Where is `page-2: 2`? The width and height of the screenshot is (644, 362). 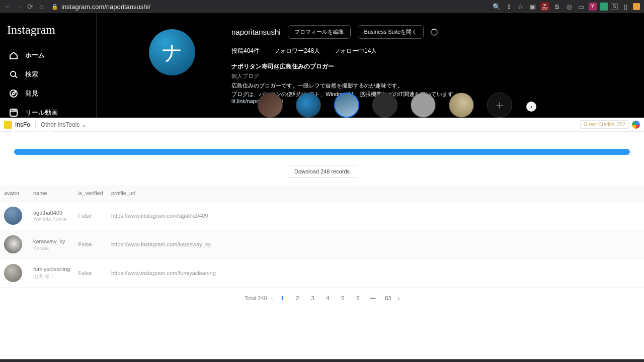 page-2: 2 is located at coordinates (297, 298).